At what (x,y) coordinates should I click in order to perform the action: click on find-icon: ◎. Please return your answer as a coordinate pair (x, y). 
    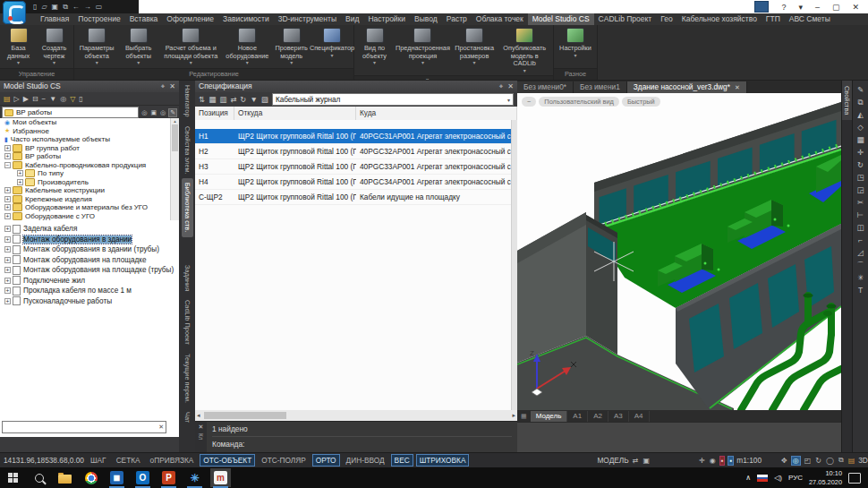
    Looking at the image, I should click on (63, 98).